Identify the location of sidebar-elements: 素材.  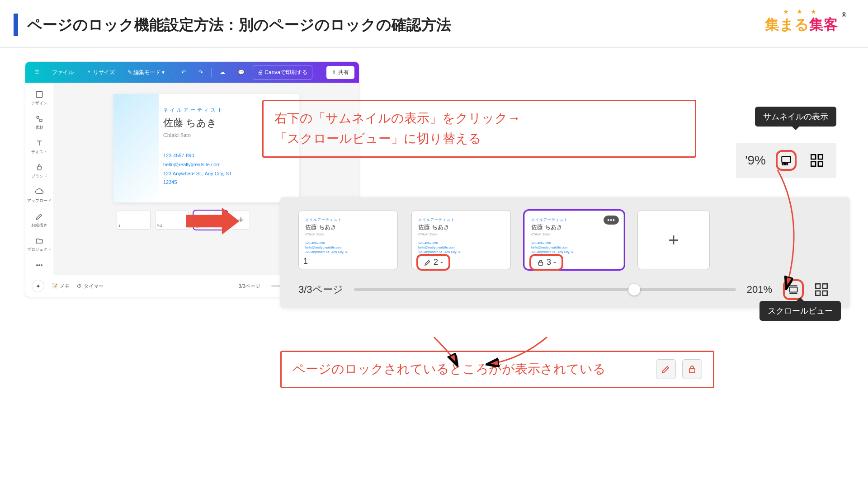
(39, 122).